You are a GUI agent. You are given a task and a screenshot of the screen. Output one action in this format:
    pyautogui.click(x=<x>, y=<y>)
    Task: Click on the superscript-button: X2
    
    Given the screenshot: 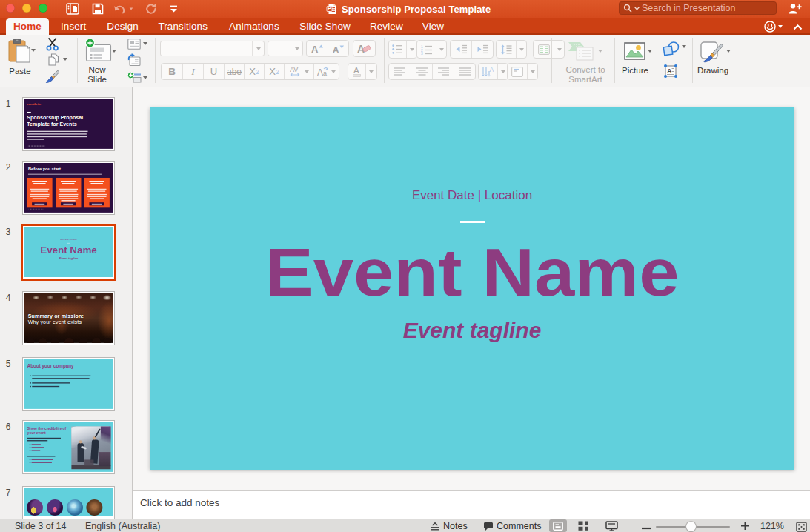 What is the action you would take?
    pyautogui.click(x=253, y=71)
    